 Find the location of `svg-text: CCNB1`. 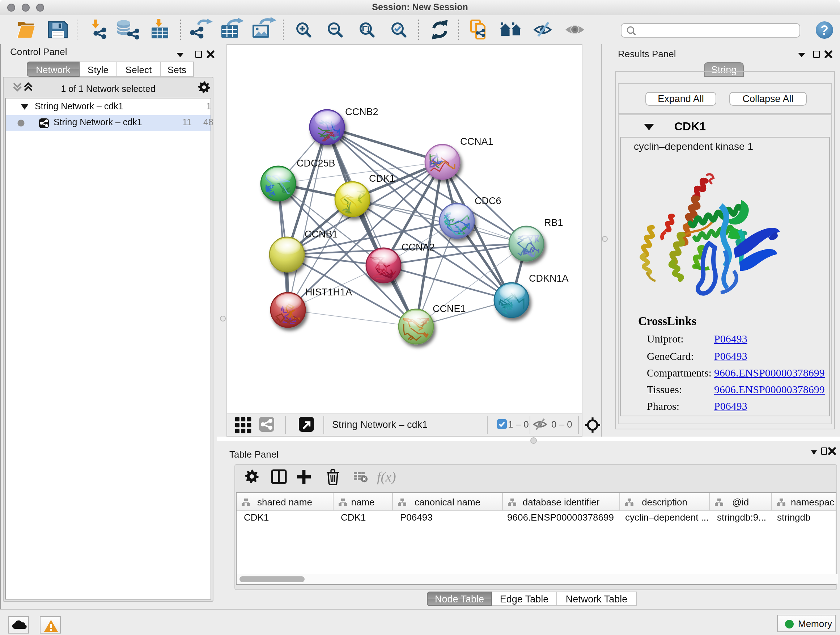

svg-text: CCNB1 is located at coordinates (321, 234).